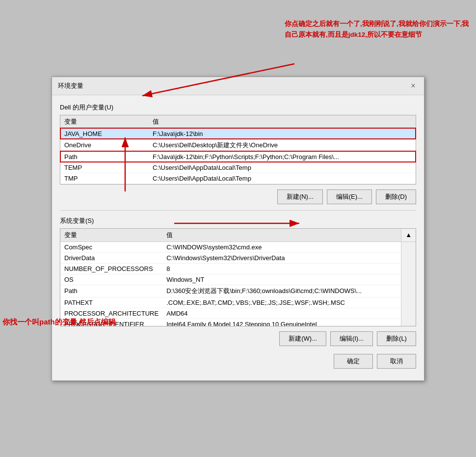 The width and height of the screenshot is (476, 457). What do you see at coordinates (238, 86) in the screenshot?
I see `title-bar: 环境变量 ×` at bounding box center [238, 86].